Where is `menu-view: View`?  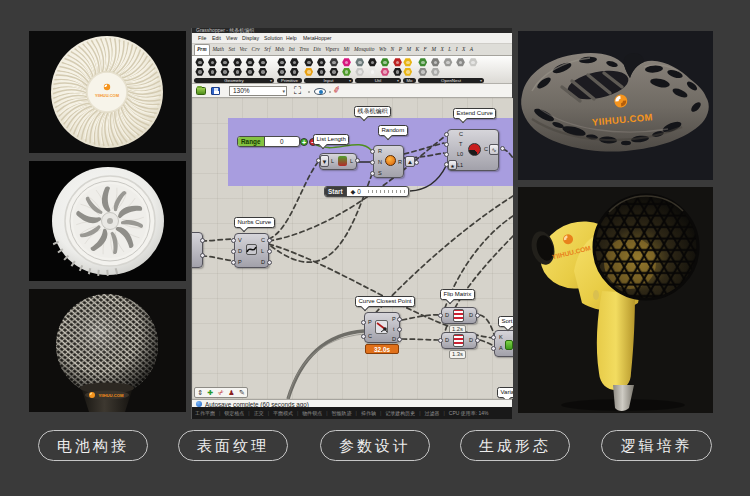
menu-view: View is located at coordinates (232, 38).